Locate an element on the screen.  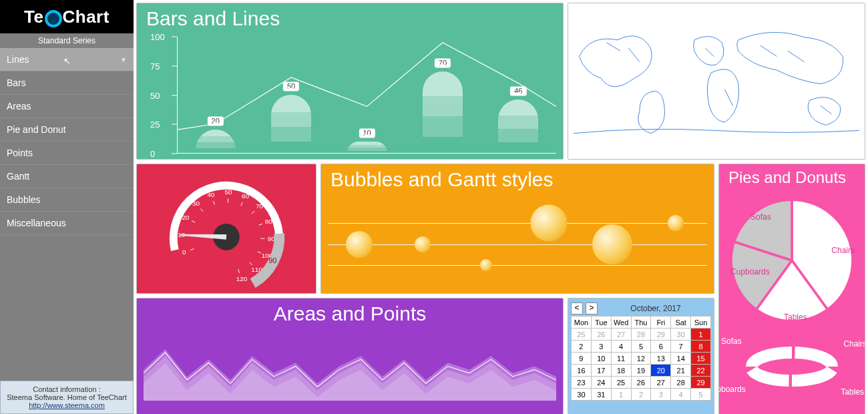
donut-label-sofas: Sofas is located at coordinates (732, 341).